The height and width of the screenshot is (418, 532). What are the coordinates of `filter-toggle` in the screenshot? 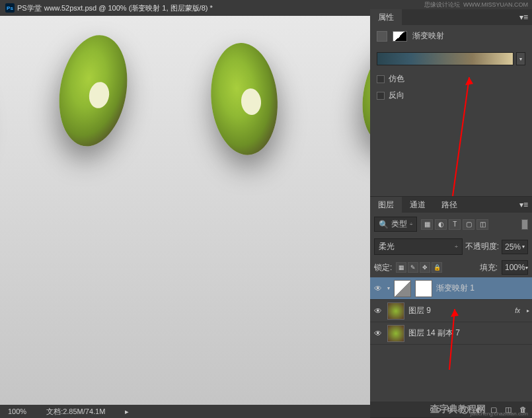 It's located at (525, 225).